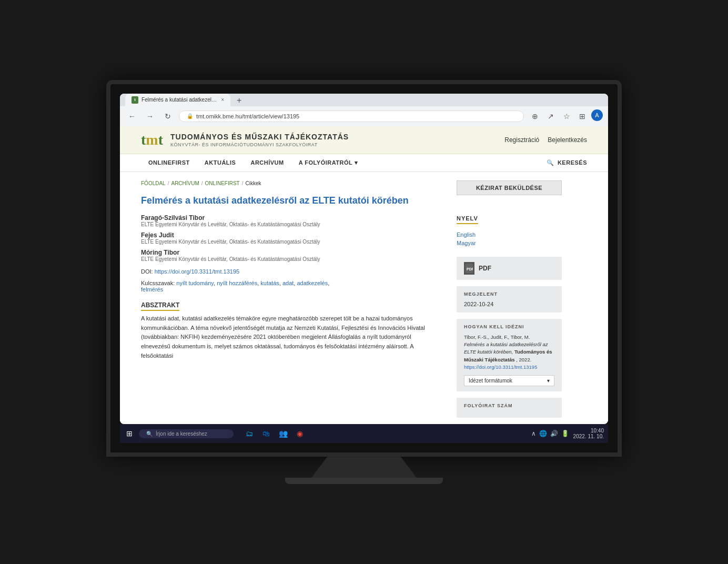 This screenshot has width=728, height=564. I want to click on keywords-line: Kulcsszavak: nyílt tudomány, nyílt hozzá…, so click(288, 286).